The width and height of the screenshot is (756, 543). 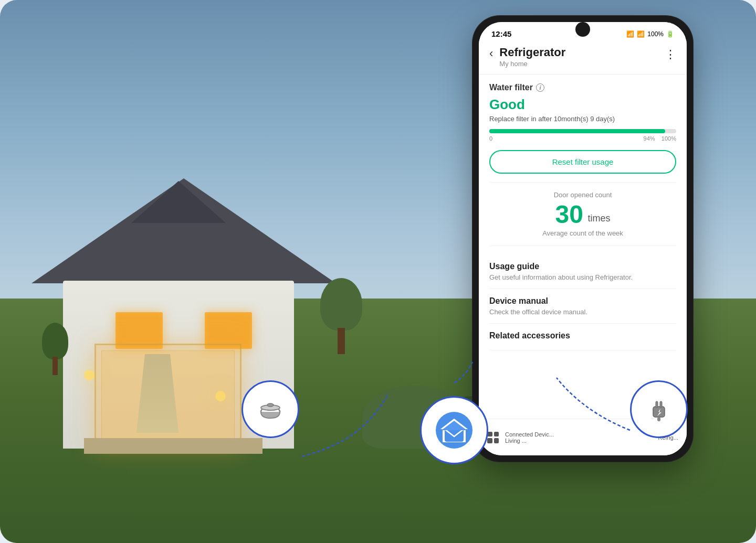 I want to click on door-count-label: Door opened count, so click(x=583, y=195).